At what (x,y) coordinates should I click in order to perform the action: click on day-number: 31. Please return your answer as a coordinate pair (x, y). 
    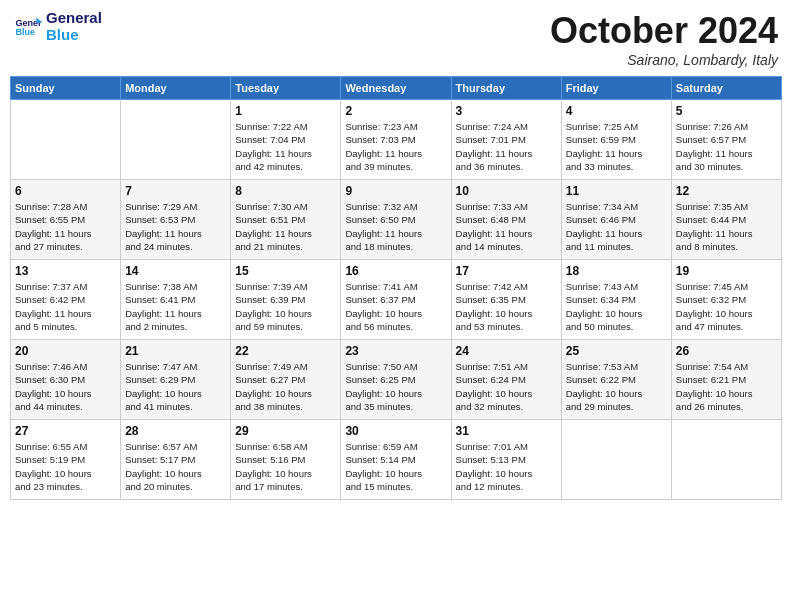
    Looking at the image, I should click on (506, 431).